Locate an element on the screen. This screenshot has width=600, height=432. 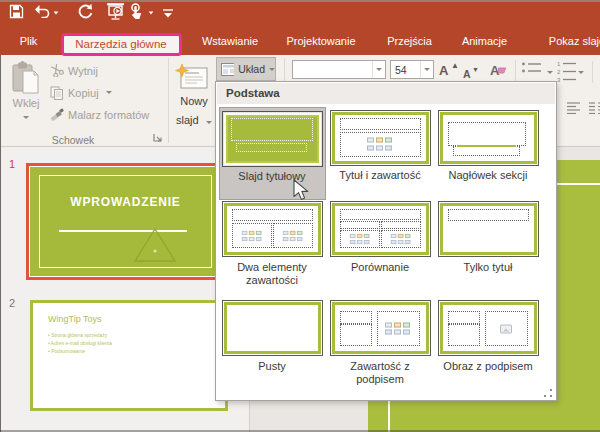
decrease-font-button: A▼ is located at coordinates (472, 71).